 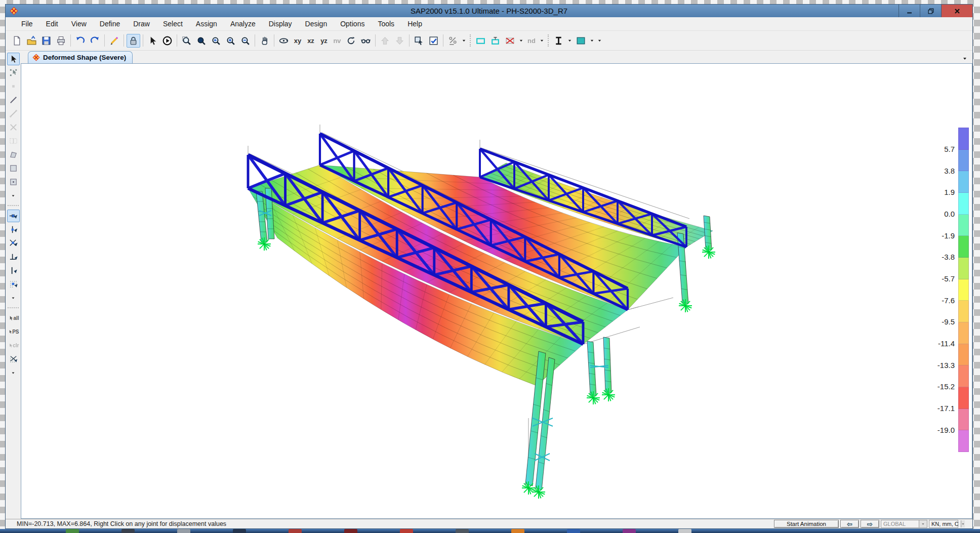 What do you see at coordinates (433, 40) in the screenshot?
I see `set-display-options-button` at bounding box center [433, 40].